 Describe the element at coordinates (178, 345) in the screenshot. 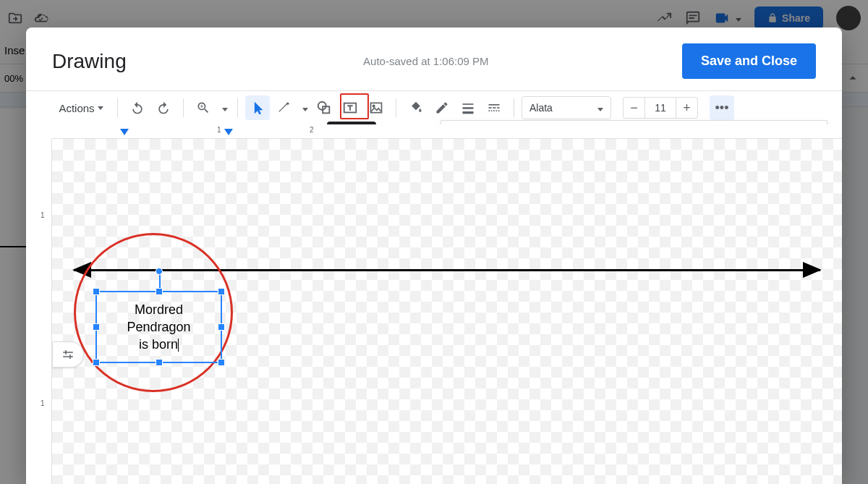

I see `text-cursor` at that location.